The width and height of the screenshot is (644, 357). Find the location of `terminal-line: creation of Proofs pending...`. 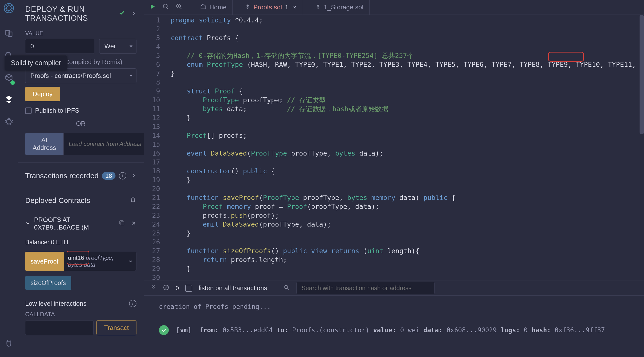

terminal-line: creation of Proofs pending... is located at coordinates (394, 307).